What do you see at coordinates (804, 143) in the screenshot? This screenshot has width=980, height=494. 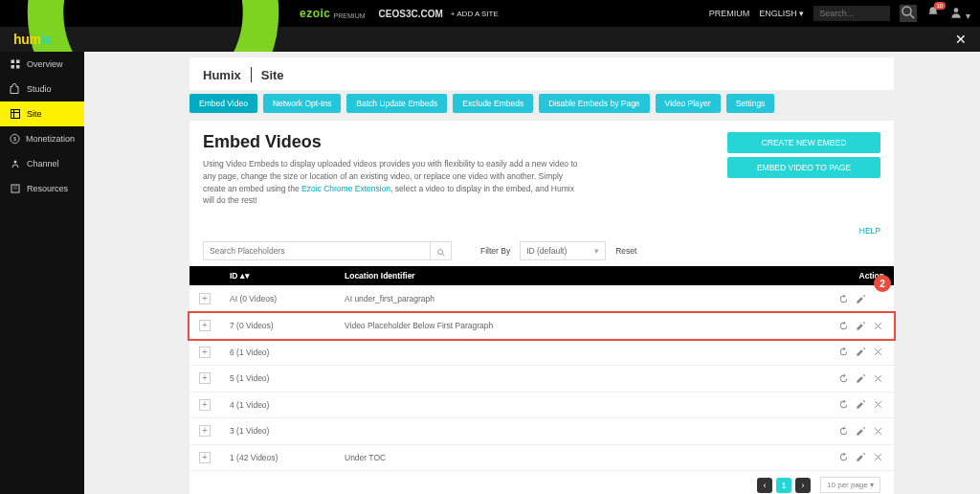 I see `create-new-embed-button: CREATE NEW EMBED` at bounding box center [804, 143].